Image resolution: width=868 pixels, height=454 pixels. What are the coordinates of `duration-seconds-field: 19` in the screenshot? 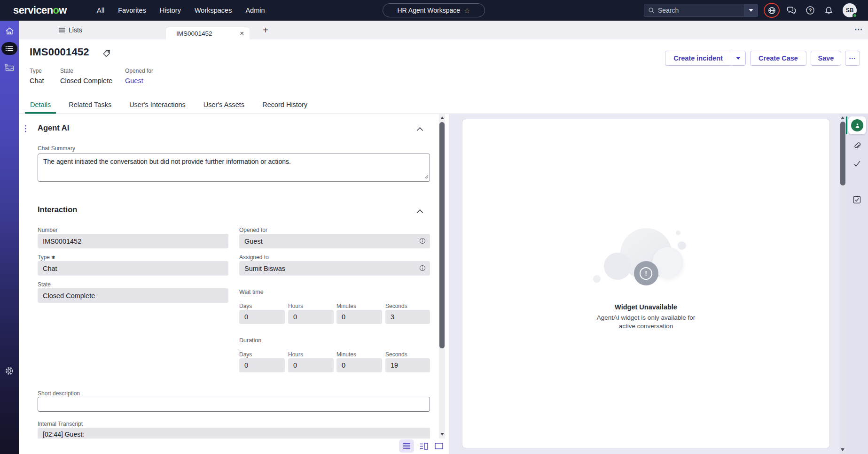 It's located at (408, 365).